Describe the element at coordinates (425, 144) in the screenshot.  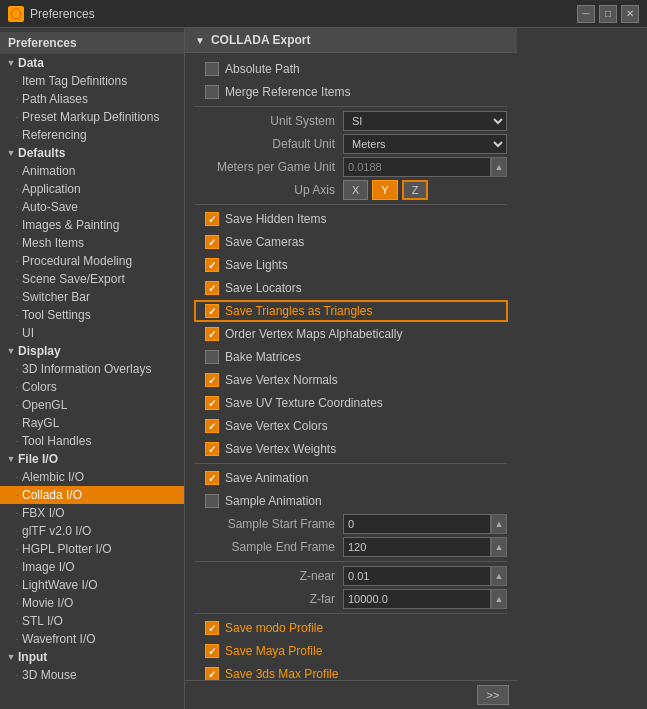
I see `default-unit-select: Meters` at that location.